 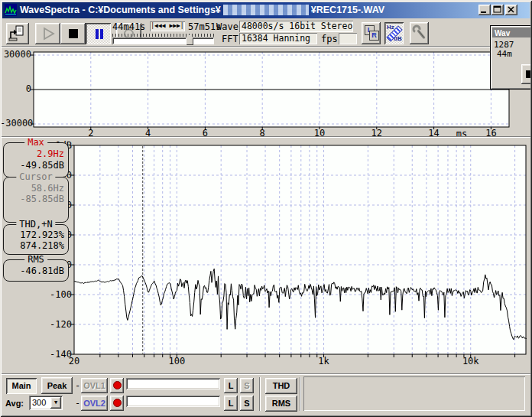 I want to click on rms-mode-button: RMS, so click(x=281, y=404).